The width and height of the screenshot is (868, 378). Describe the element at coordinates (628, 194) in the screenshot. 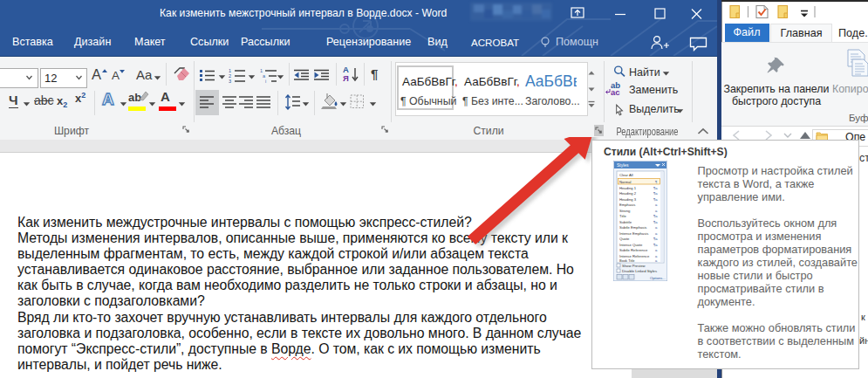

I see `svg-text: Heading 2` at that location.